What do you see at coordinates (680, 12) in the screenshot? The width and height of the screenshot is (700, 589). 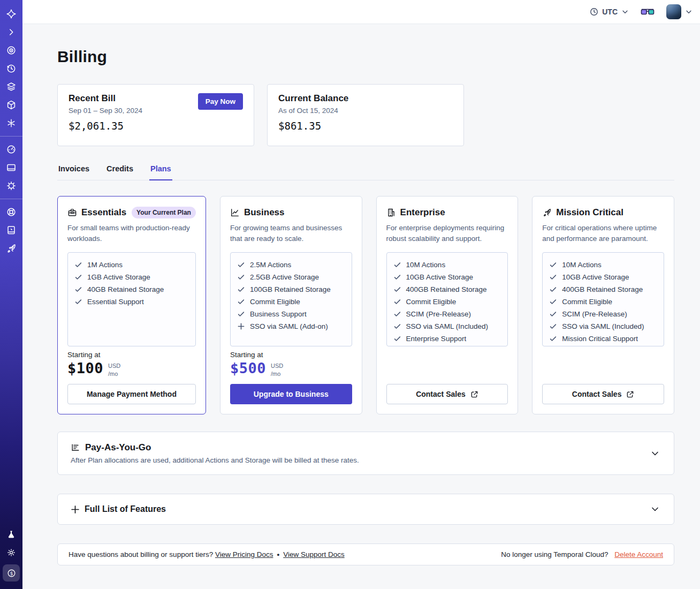 I see `user-menu` at bounding box center [680, 12].